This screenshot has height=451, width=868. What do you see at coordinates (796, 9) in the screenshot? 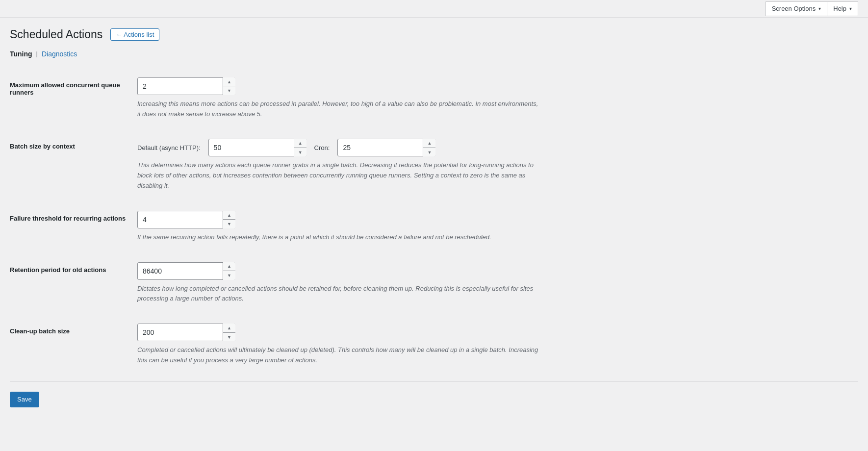
I see `screen-options-button: Screen Options ▾` at bounding box center [796, 9].